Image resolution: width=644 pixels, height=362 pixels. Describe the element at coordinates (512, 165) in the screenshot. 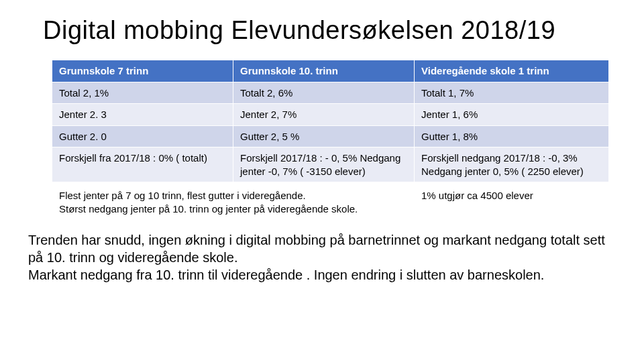

I see `table-cell: Forskjell nedgang 2017/18 : -0, 3% Nedga…` at that location.